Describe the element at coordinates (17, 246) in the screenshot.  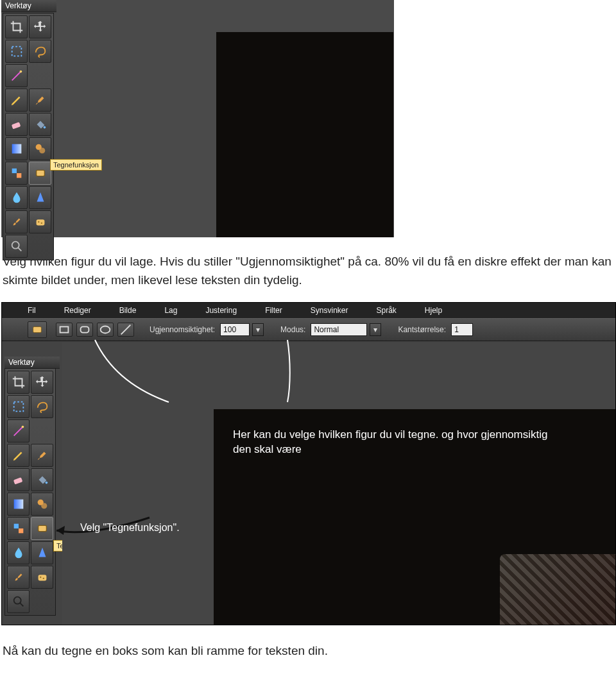
I see `dodge-tool` at that location.